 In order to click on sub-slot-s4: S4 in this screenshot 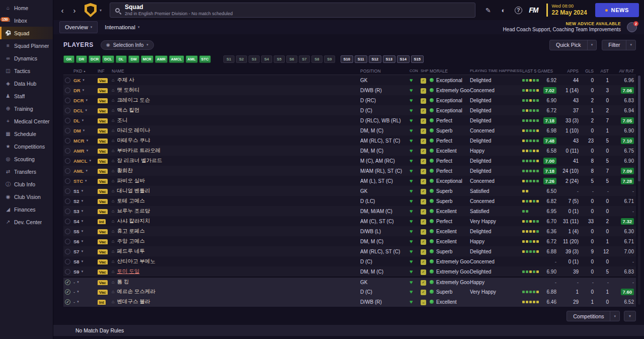, I will do `click(267, 59)`.